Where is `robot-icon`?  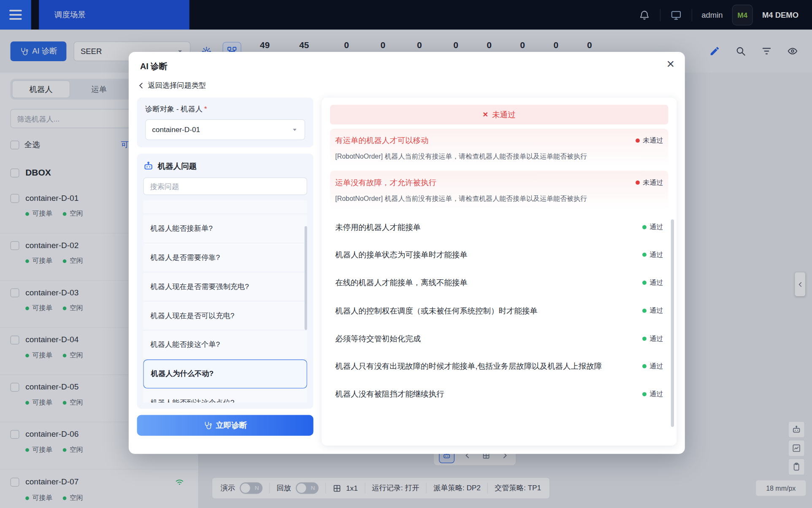 robot-icon is located at coordinates (149, 166).